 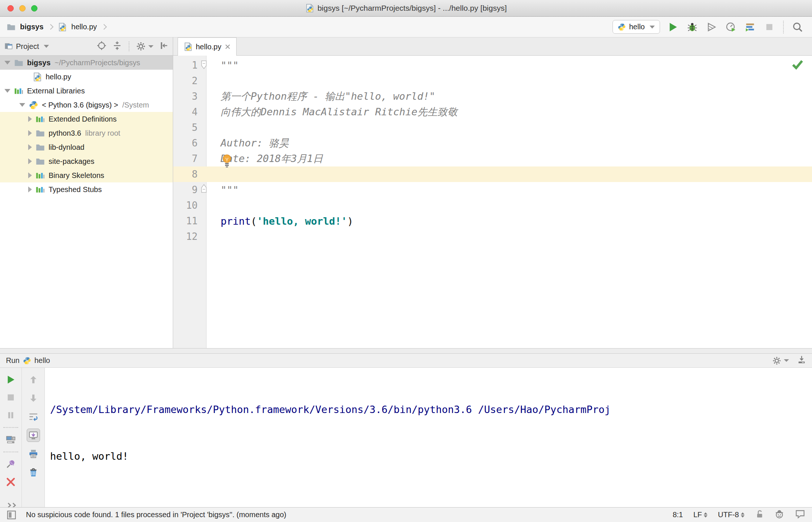 I want to click on inspection-ok-checkmark-icon, so click(x=798, y=65).